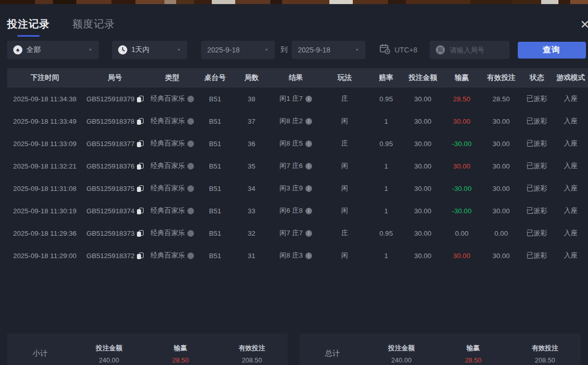 The height and width of the screenshot is (365, 588). Describe the element at coordinates (115, 233) in the screenshot. I see `round-id-cell: GB5125918373` at that location.